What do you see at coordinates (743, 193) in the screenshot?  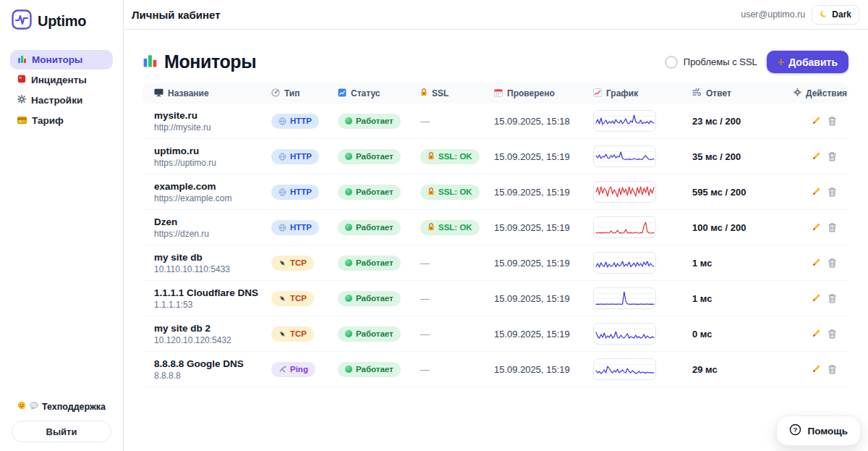 I see `response-value: 595 мс / 200` at bounding box center [743, 193].